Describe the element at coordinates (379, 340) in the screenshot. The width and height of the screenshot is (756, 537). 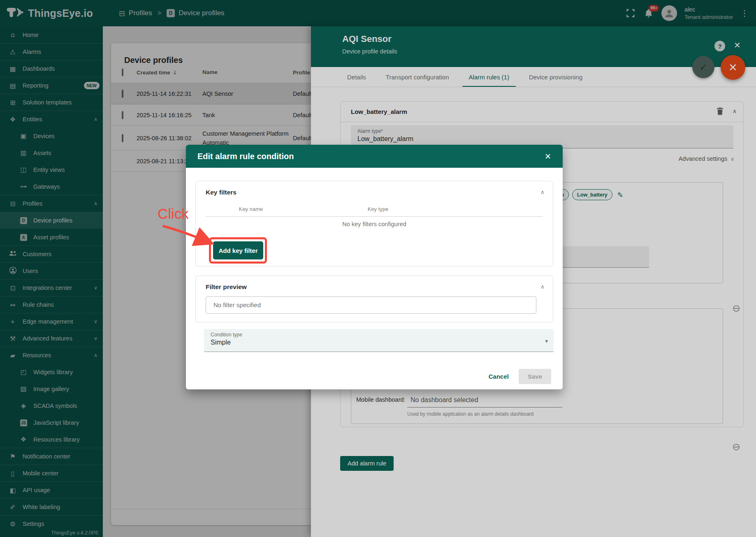
I see `condition-type-select: Condition type Simple ▾` at that location.